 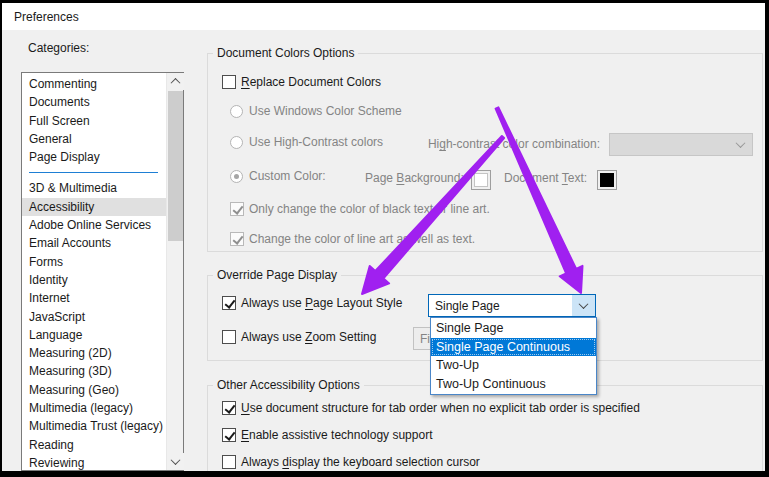 I want to click on use-windows-color-scheme-label: Use Windows Color Scheme, so click(x=326, y=111).